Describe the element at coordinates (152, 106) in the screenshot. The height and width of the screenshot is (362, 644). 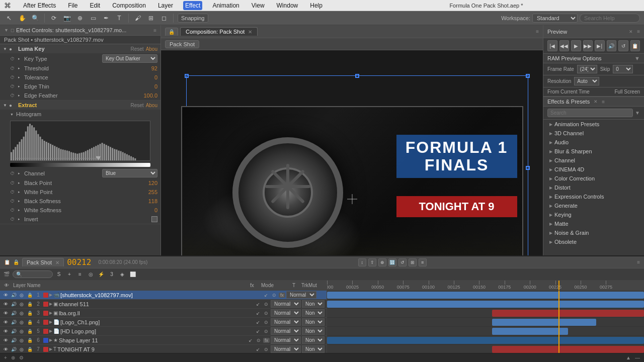
I see `extract-about: Abou` at that location.